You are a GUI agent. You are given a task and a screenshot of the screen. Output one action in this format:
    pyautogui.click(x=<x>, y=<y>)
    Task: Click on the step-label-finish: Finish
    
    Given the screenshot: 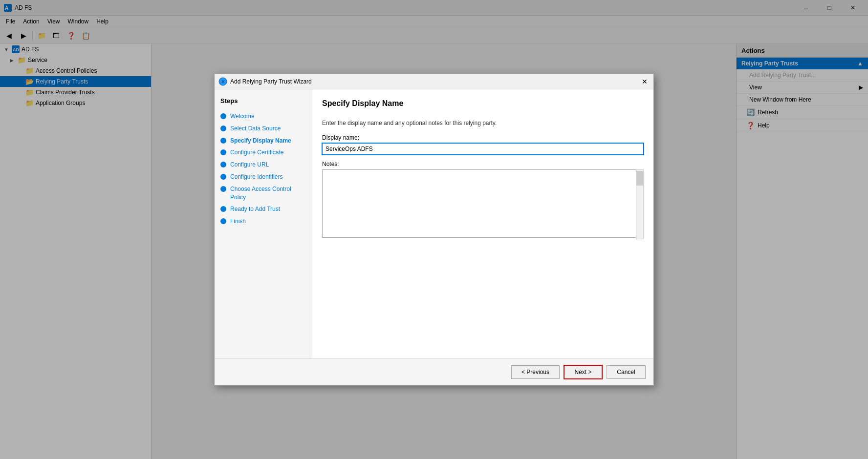 What is the action you would take?
    pyautogui.click(x=238, y=222)
    